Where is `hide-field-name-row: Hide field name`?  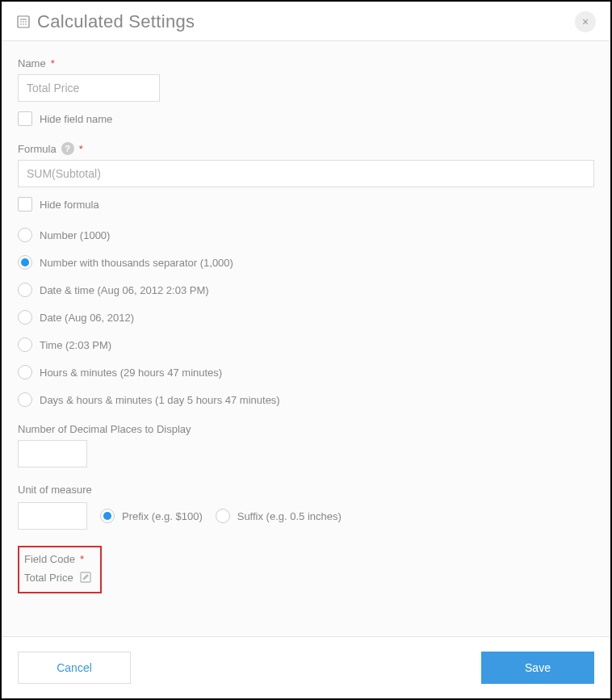
hide-field-name-row: Hide field name is located at coordinates (306, 119).